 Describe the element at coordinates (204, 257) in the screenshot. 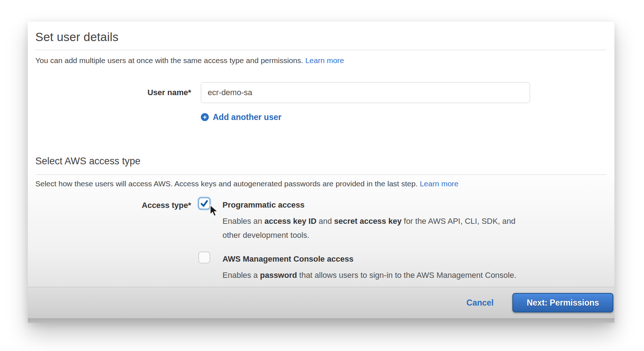

I see `console-access-checkbox` at that location.